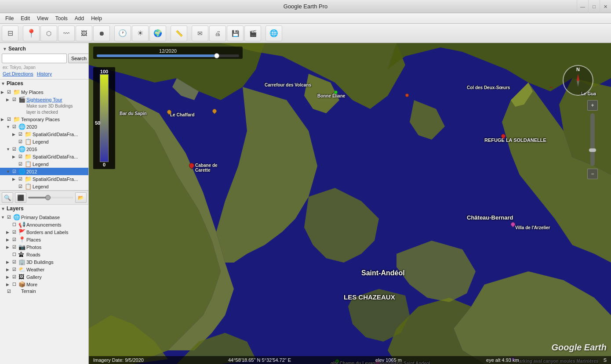 This screenshot has height=364, width=611. I want to click on save-image-button: 💾, so click(235, 33).